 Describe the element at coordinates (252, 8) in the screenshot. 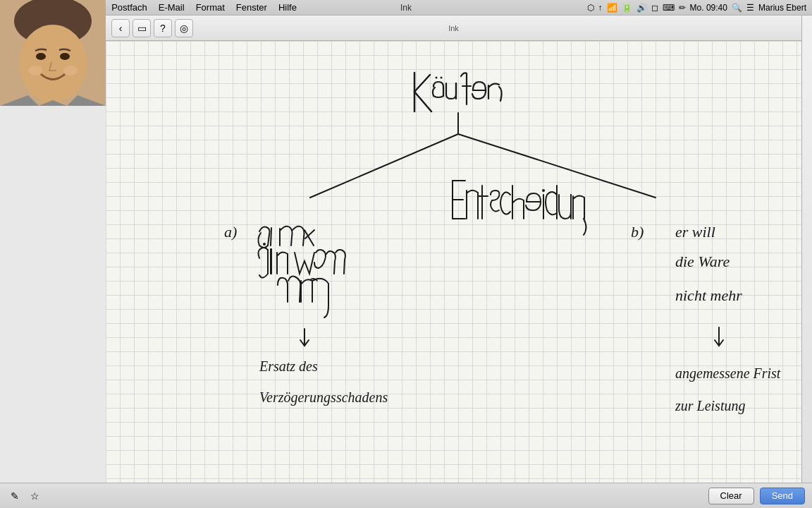

I see `menu-fenster: Fenster` at that location.